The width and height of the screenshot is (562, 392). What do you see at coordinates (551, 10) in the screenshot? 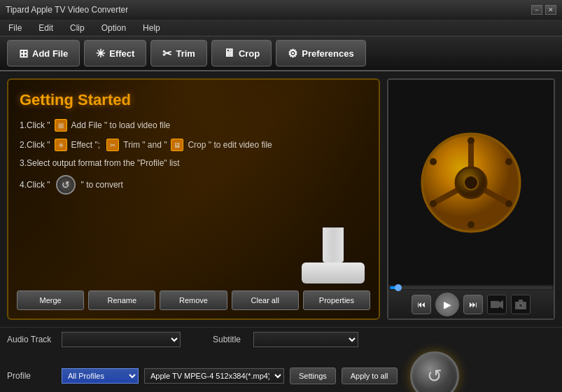
I see `close-button: ✕` at bounding box center [551, 10].